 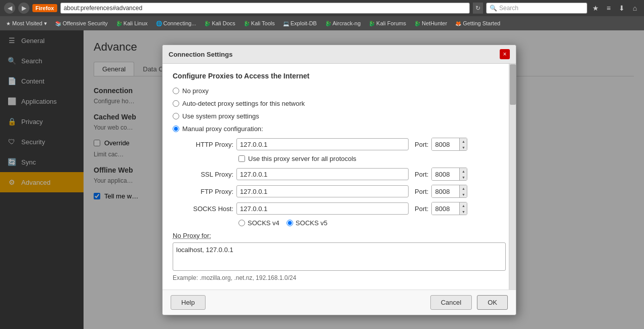 What do you see at coordinates (512, 177) in the screenshot?
I see `dialog-scrollbar` at bounding box center [512, 177].